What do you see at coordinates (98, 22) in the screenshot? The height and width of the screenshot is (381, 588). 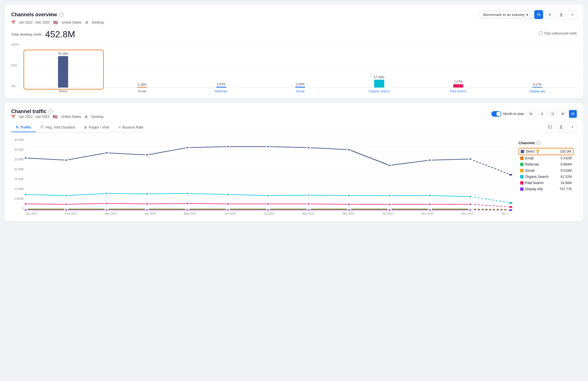 I see `overview-device: Desktop` at bounding box center [98, 22].